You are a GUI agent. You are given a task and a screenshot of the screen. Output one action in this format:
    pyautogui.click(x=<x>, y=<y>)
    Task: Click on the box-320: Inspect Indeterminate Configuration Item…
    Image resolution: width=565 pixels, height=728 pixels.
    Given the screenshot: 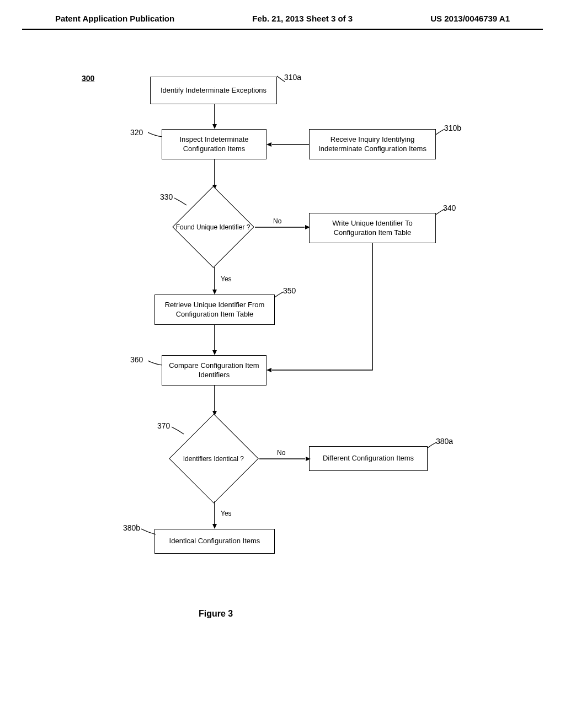 What is the action you would take?
    pyautogui.click(x=214, y=144)
    